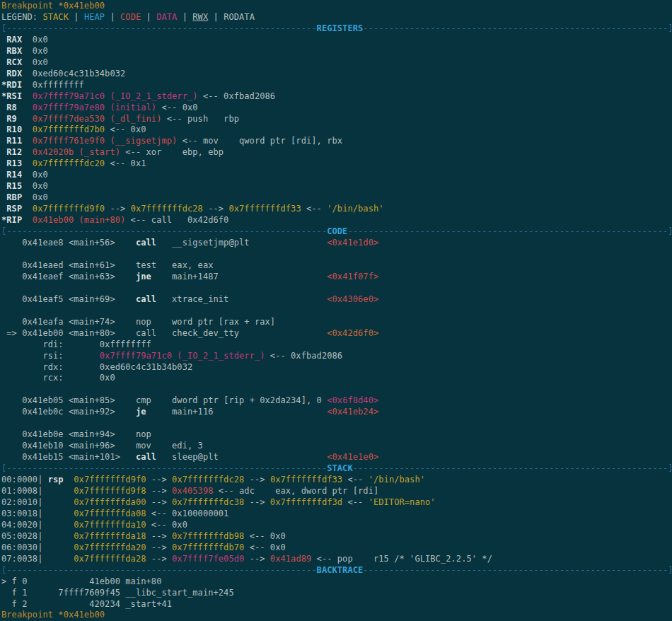  What do you see at coordinates (105, 581) in the screenshot?
I see `frame-address: 41eb00` at bounding box center [105, 581].